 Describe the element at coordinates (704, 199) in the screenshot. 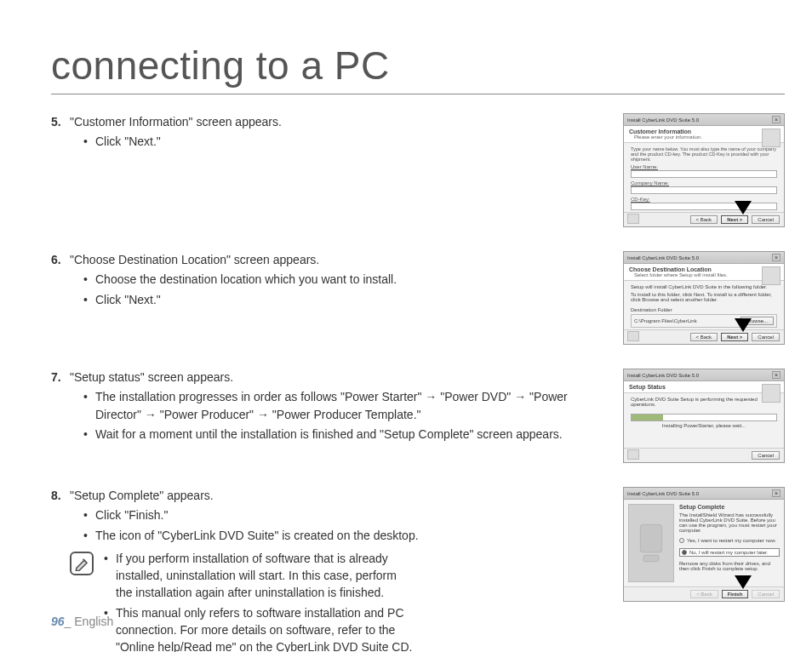

I see `shot5-cdkey-label: CD-Key:` at that location.